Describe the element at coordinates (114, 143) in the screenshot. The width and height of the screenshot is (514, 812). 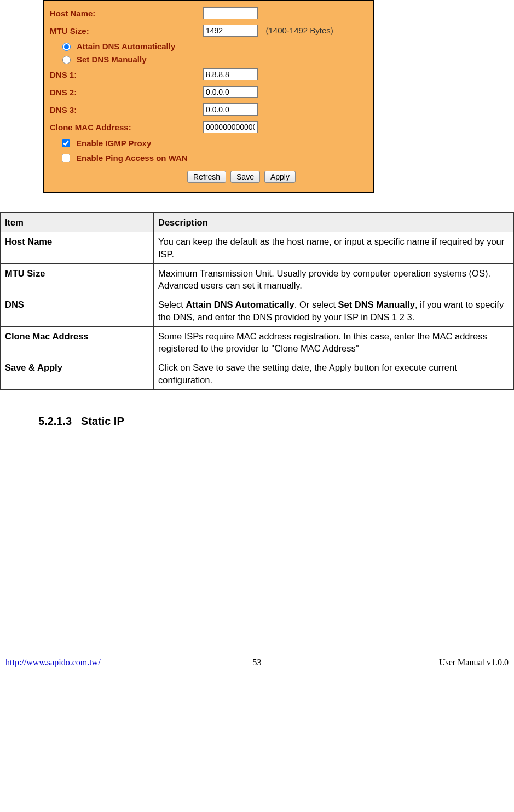
I see `enable-igmp-label: Enable IGMP Proxy` at that location.